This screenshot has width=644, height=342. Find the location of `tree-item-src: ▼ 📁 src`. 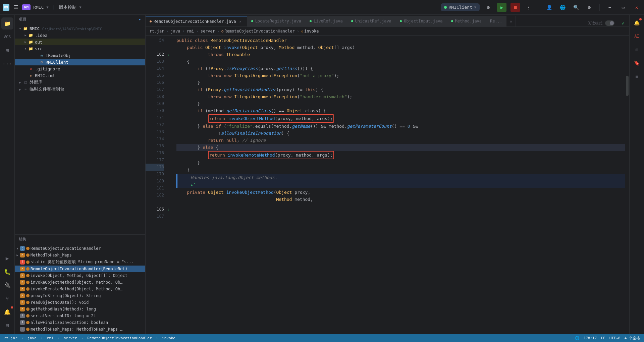

tree-item-src: ▼ 📁 src is located at coordinates (80, 49).